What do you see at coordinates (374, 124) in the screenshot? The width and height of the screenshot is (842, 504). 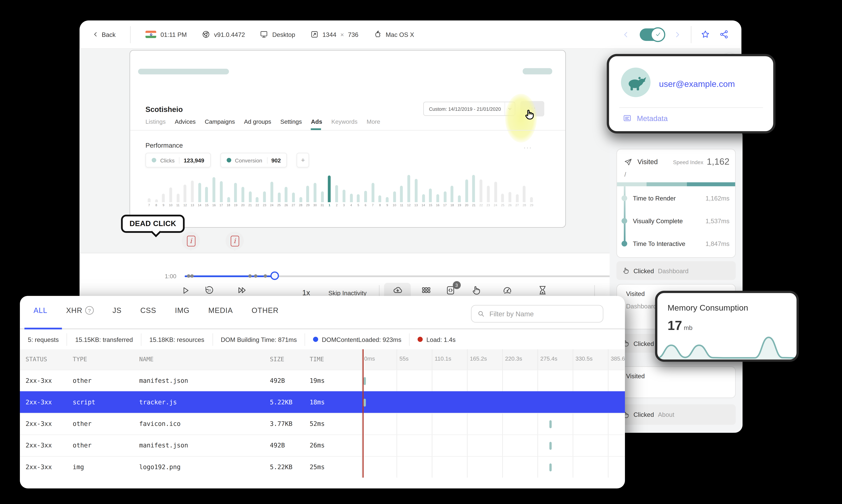 I see `site-tab-more: More` at bounding box center [374, 124].